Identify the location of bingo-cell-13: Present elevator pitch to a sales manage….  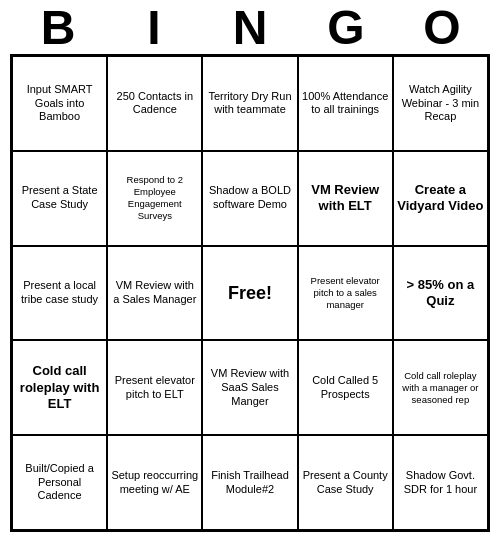
(346, 294).